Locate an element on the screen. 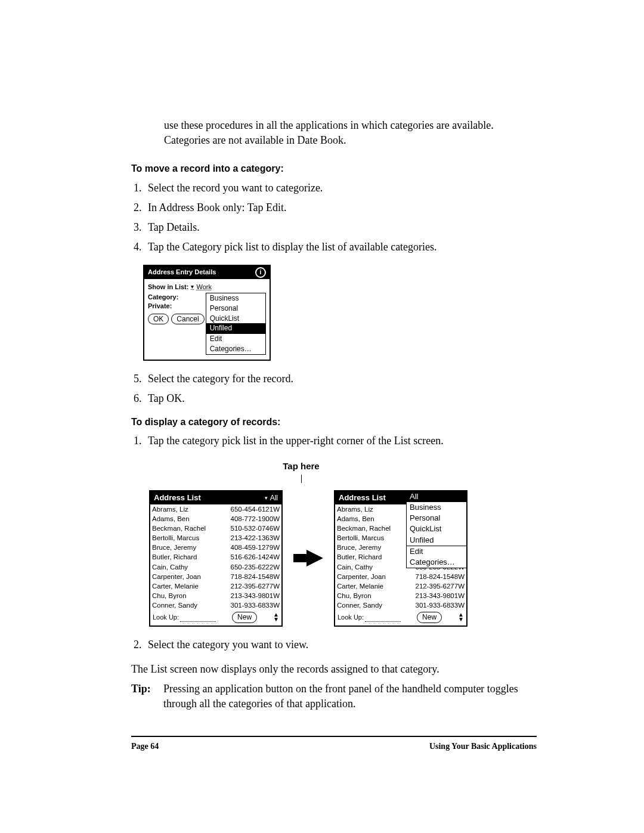  category-picklist-all: All is located at coordinates (271, 498).